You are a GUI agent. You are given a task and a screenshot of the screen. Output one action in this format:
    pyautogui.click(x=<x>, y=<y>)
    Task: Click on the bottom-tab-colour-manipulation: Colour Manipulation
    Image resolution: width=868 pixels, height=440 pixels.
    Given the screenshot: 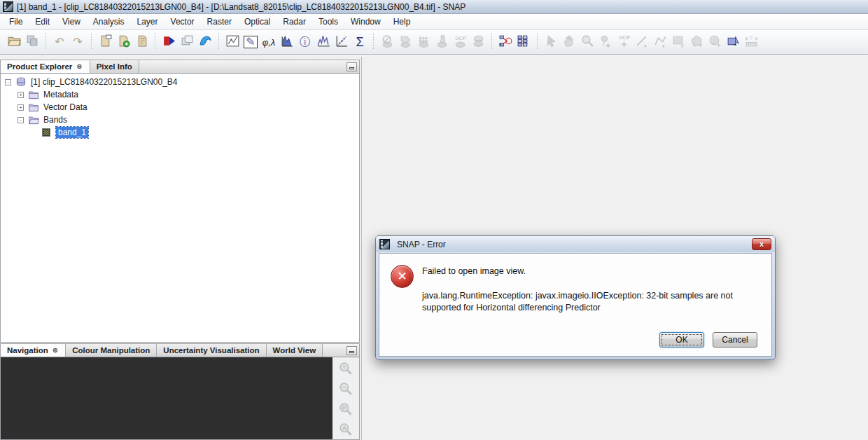 What is the action you would take?
    pyautogui.click(x=111, y=350)
    